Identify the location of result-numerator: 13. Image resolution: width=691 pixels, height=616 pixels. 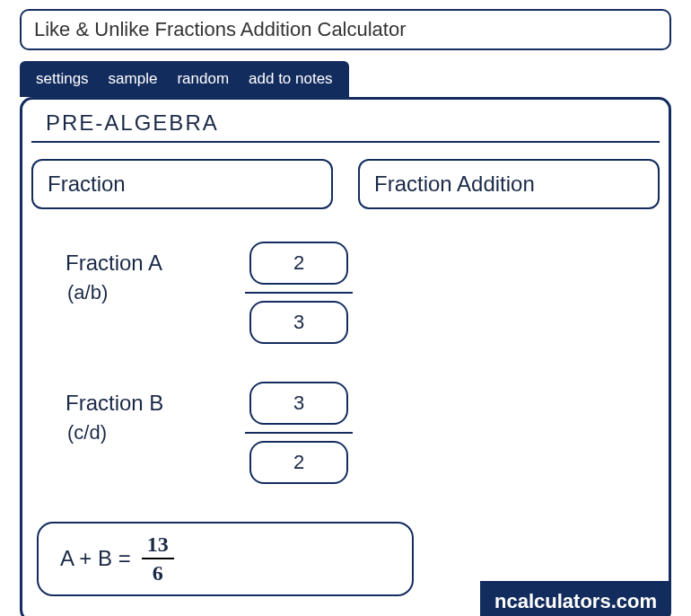
(158, 544).